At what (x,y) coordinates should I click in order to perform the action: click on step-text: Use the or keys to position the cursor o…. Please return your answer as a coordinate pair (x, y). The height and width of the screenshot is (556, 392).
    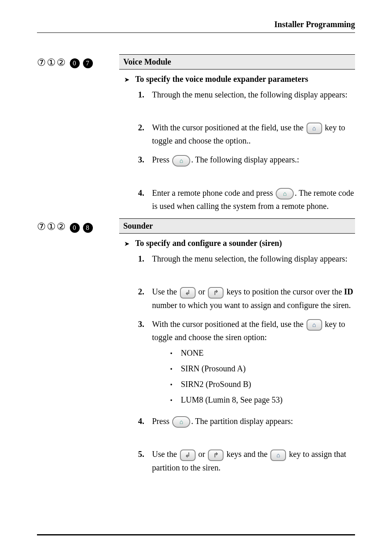
    Looking at the image, I should click on (254, 298).